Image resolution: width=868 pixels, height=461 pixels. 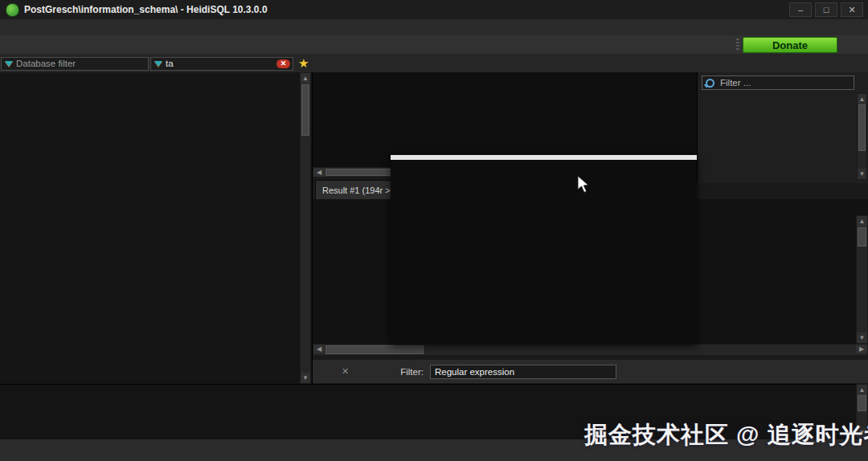 What do you see at coordinates (800, 10) in the screenshot?
I see `minimize-button: –` at bounding box center [800, 10].